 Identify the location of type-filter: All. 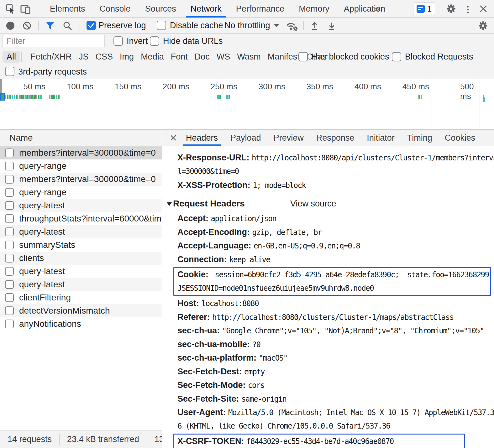
(11, 57).